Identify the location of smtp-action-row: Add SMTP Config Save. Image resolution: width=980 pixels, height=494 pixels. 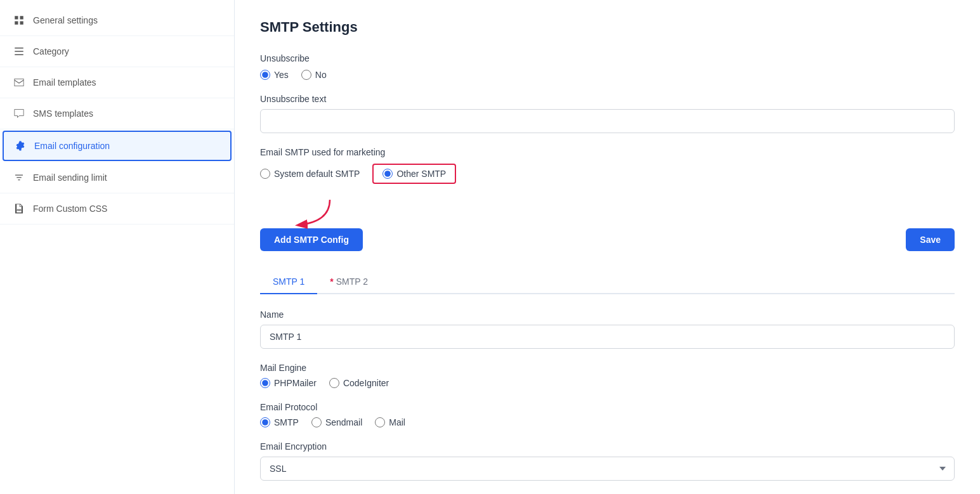
(608, 227).